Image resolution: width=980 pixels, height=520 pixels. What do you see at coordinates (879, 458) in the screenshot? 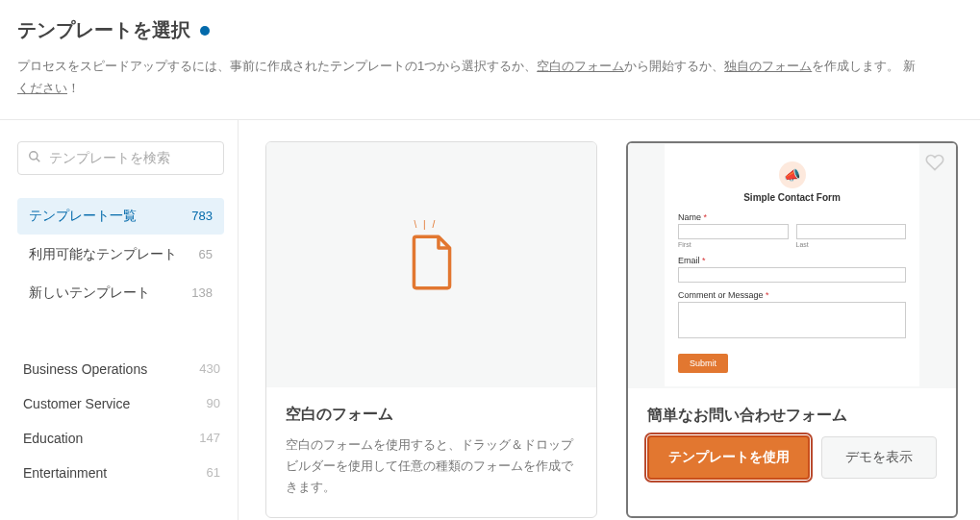
I see `view-demo-button: デモを表示` at bounding box center [879, 458].